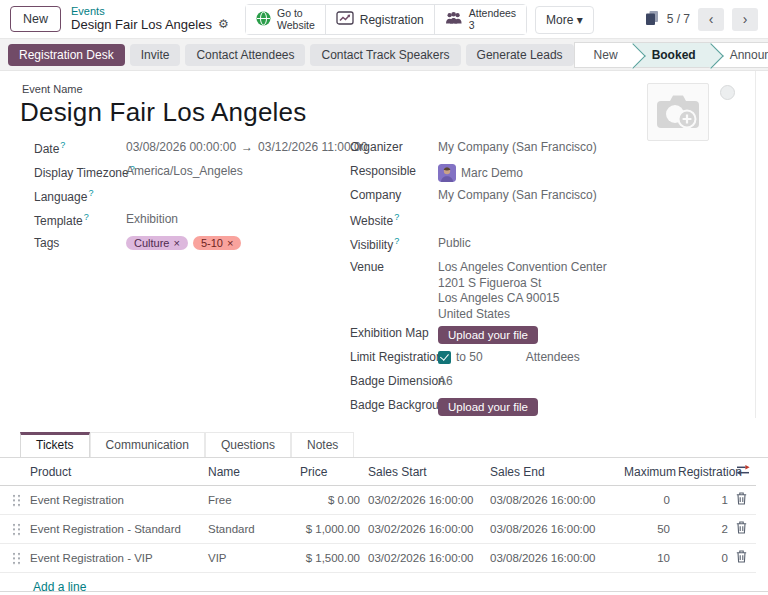 This screenshot has height=595, width=768. Describe the element at coordinates (647, 500) in the screenshot. I see `cell-maximum: 0` at that location.